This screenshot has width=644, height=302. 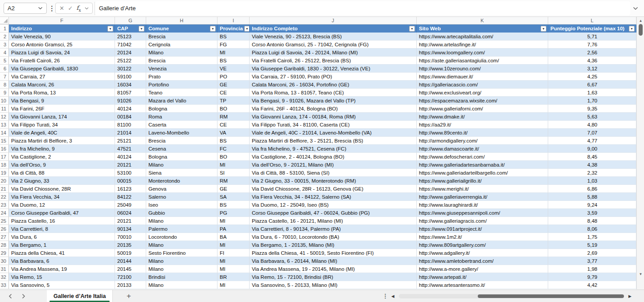 What do you see at coordinates (592, 109) in the screenshot?
I see `cell-punteggio: 9,35` at bounding box center [592, 109].